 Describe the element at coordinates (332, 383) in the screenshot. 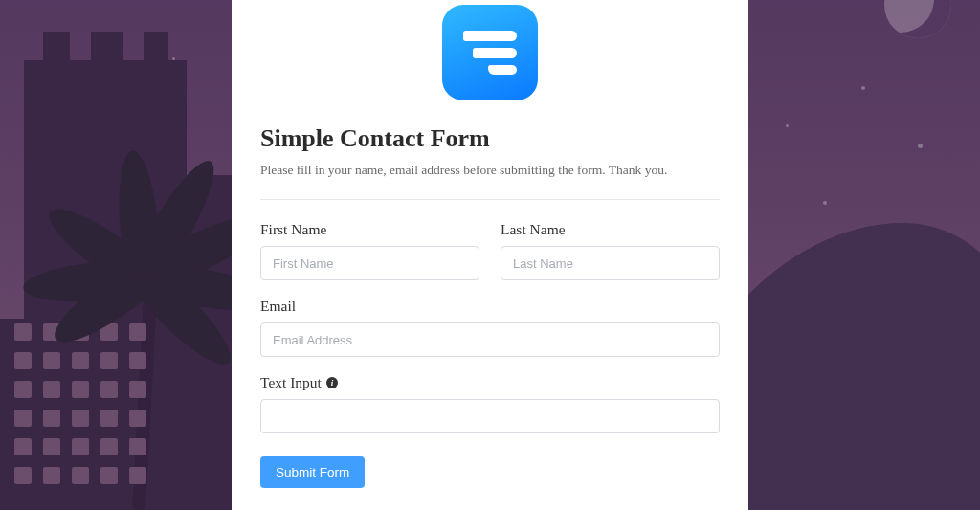

I see `info-icon: i` at that location.